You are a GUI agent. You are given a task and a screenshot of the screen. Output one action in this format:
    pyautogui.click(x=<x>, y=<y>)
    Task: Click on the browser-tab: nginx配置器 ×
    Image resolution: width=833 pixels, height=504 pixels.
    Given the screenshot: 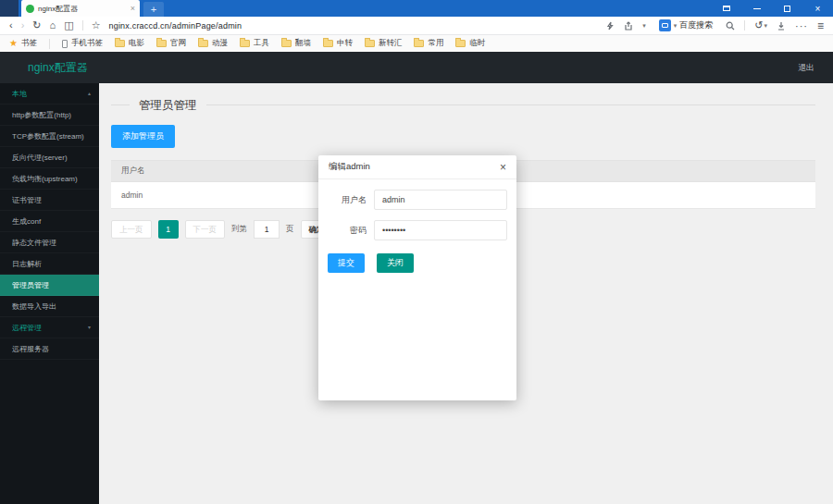 What is the action you would take?
    pyautogui.click(x=81, y=8)
    